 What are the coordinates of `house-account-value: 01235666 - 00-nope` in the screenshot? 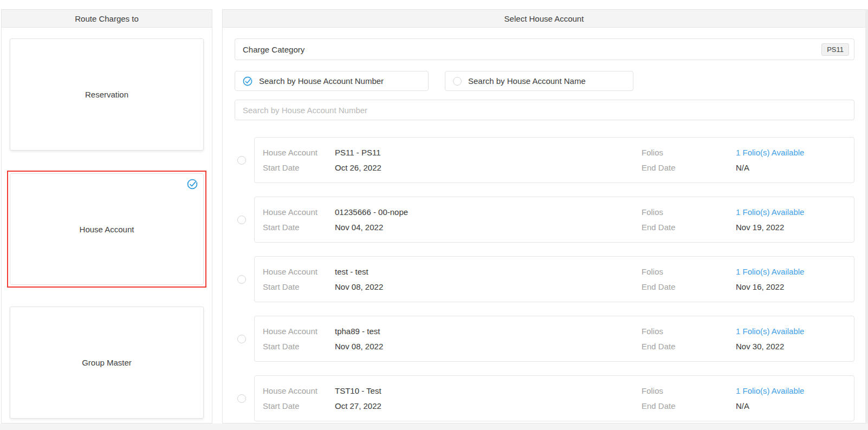 It's located at (488, 212).